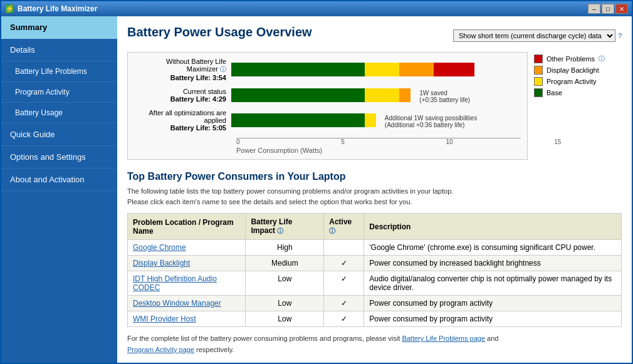  Describe the element at coordinates (622, 9) in the screenshot. I see `close-button: ✕` at that location.